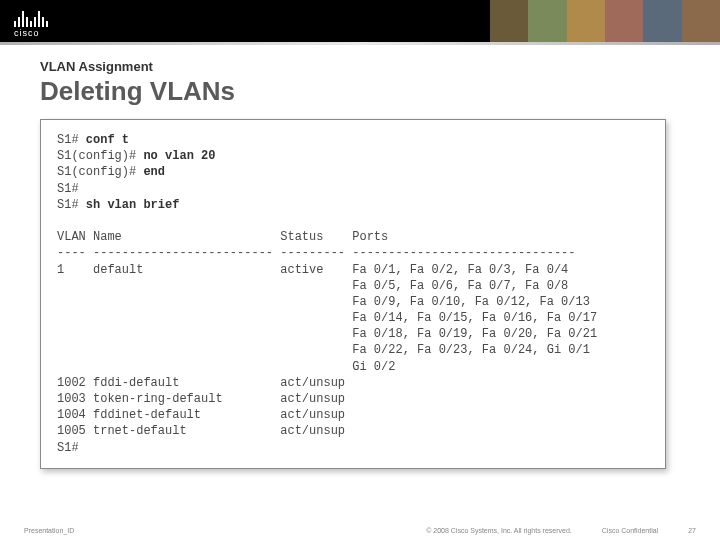 Image resolution: width=720 pixels, height=540 pixels. I want to click on slide-footer: Presentation_ID © 2008 Cisco Systems, In…, so click(360, 530).